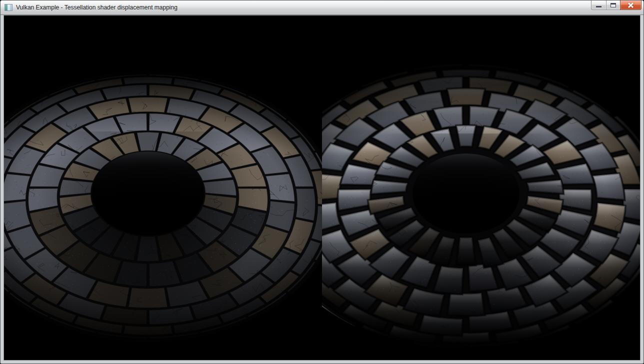 Image resolution: width=644 pixels, height=364 pixels. Describe the element at coordinates (613, 5) in the screenshot. I see `maximize-button` at that location.